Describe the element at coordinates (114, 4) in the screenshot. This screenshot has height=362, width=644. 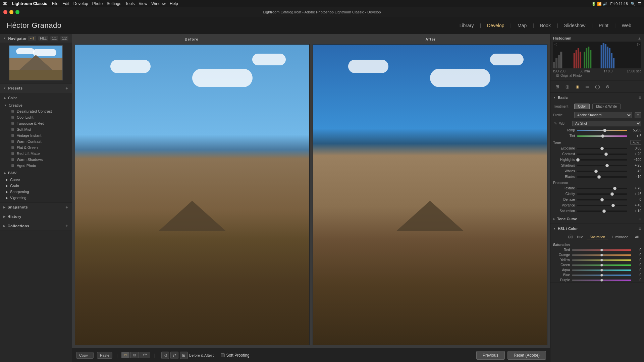
I see `menu-settings: Settings` at that location.